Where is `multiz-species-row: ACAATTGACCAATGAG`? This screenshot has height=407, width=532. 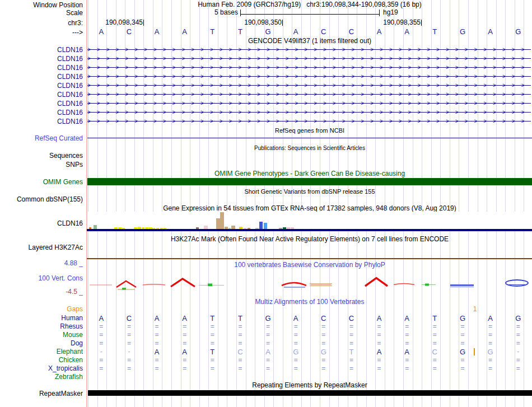
multiz-species-row: ACAATTGACCAATGAG is located at coordinates (310, 318).